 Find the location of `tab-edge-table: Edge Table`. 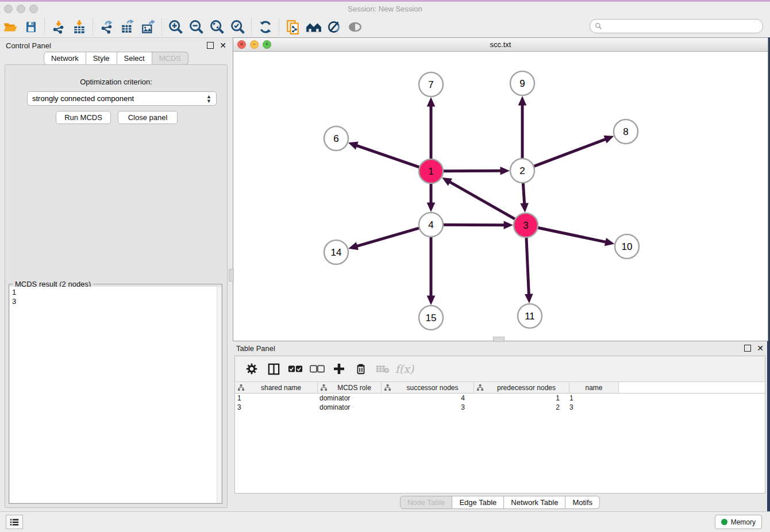

tab-edge-table: Edge Table is located at coordinates (478, 502).